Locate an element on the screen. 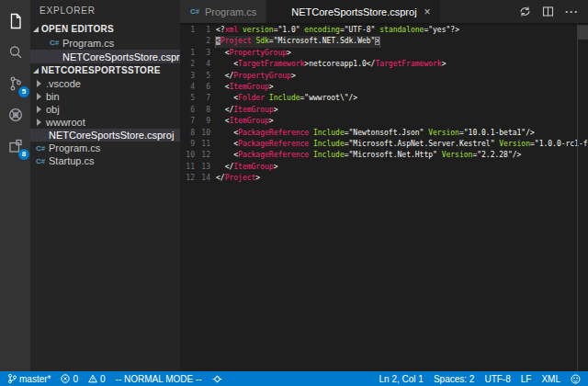 This screenshot has height=386, width=588. code-line-6: 46 <ItemGroup> is located at coordinates (384, 87).